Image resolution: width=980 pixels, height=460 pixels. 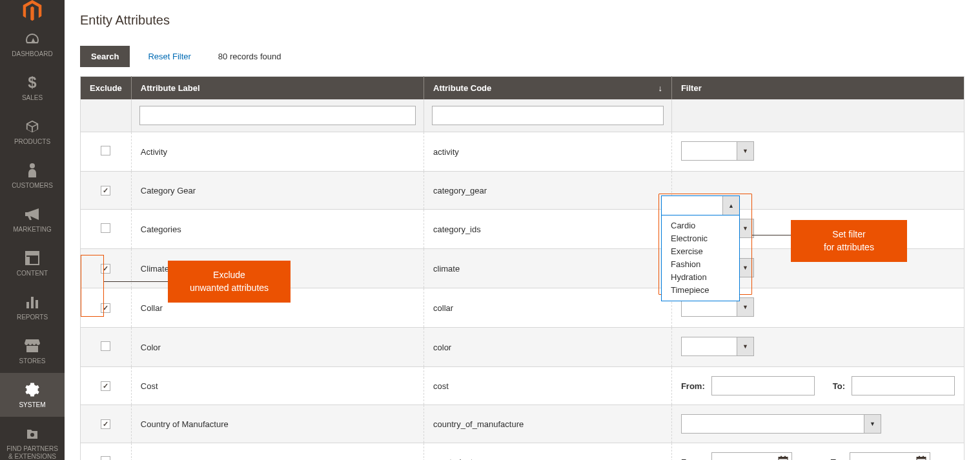 What do you see at coordinates (700, 226) in the screenshot?
I see `dropdown-option: Cardio` at bounding box center [700, 226].